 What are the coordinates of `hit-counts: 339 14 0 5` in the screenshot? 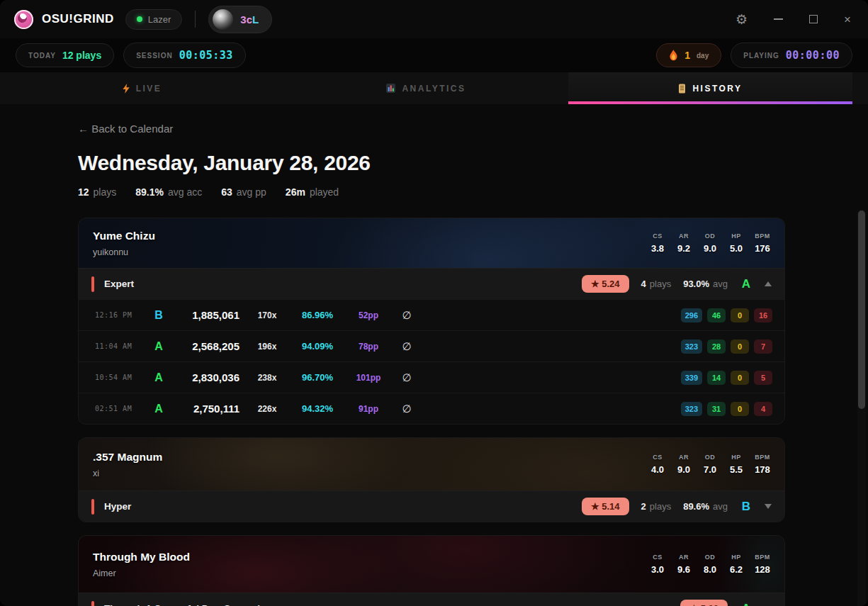 It's located at (727, 378).